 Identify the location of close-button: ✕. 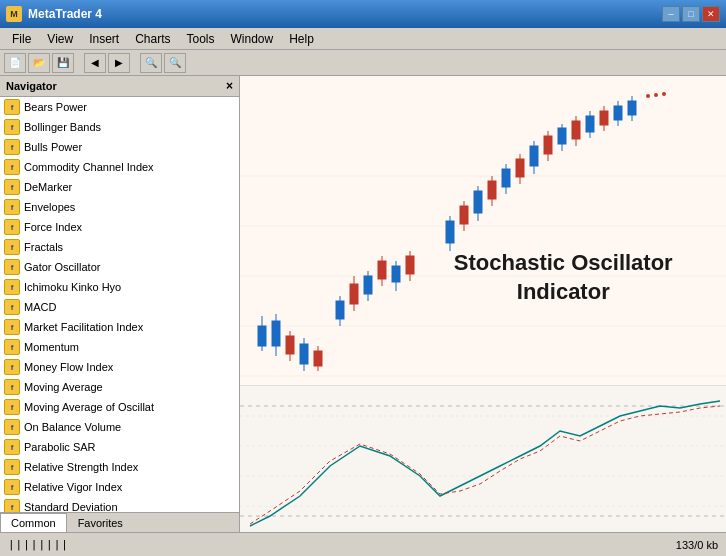
(711, 14).